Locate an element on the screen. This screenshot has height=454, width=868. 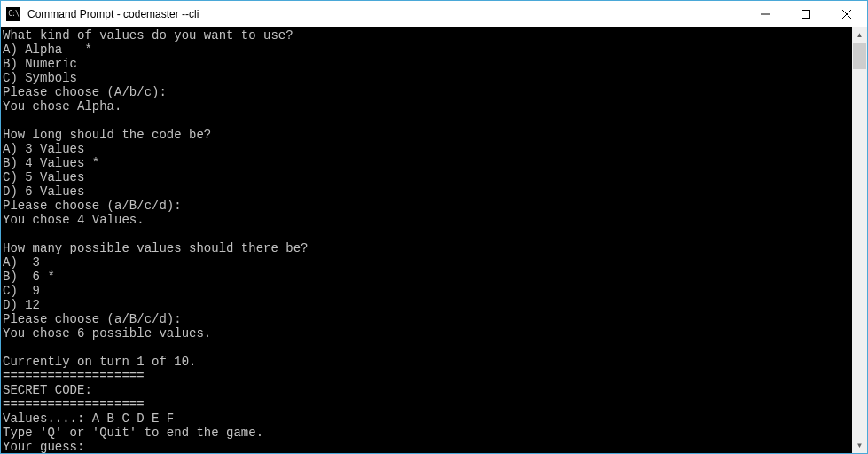
scroll-down-button: ▼ is located at coordinates (860, 445).